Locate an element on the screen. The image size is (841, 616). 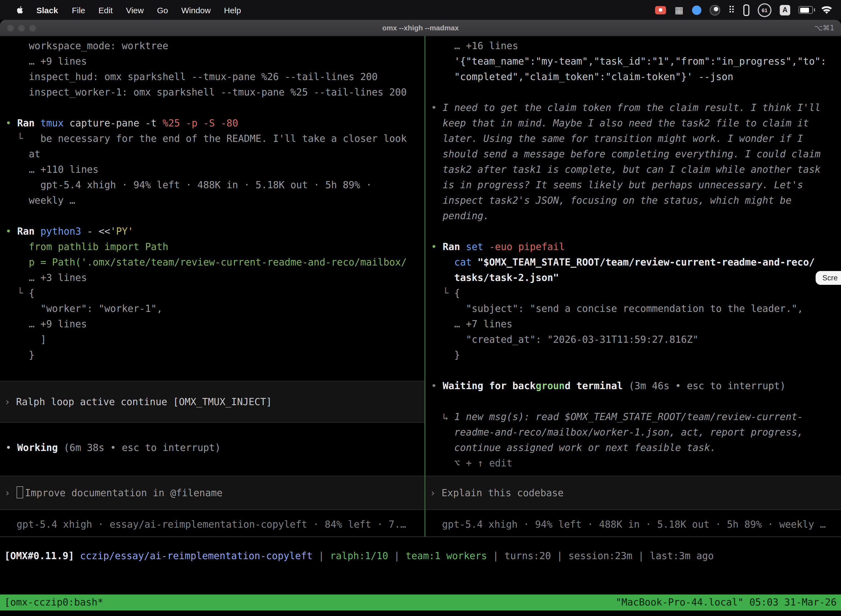
text-segment: └ is located at coordinates (17, 293).